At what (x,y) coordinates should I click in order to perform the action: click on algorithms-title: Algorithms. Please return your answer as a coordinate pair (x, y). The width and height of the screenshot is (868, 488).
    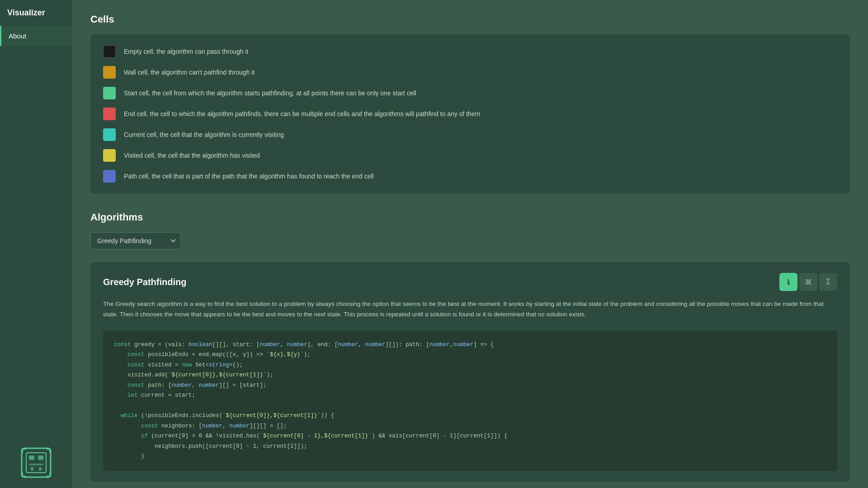
    Looking at the image, I should click on (470, 217).